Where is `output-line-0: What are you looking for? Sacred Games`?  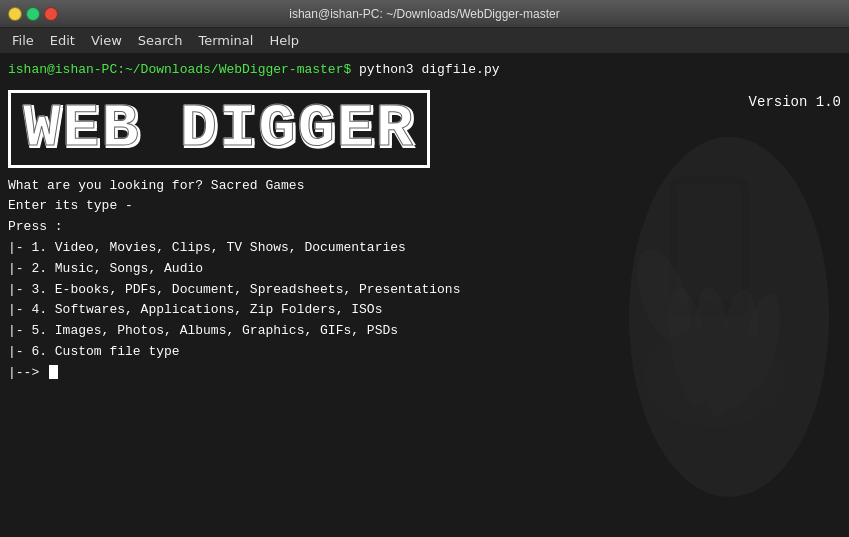 output-line-0: What are you looking for? Sacred Games is located at coordinates (424, 186).